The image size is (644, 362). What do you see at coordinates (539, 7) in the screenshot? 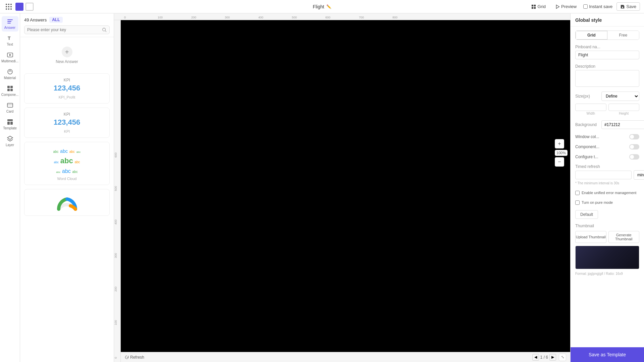
I see `grid-view-button: Grid` at bounding box center [539, 7].